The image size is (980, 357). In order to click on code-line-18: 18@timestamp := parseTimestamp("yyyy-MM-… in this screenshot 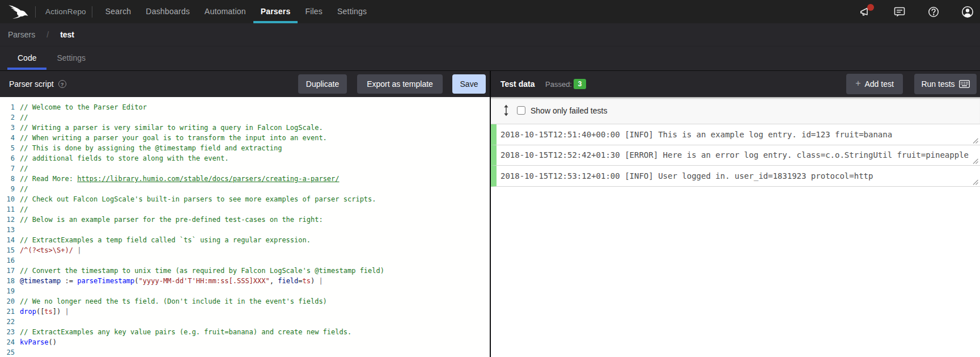, I will do `click(245, 281)`.